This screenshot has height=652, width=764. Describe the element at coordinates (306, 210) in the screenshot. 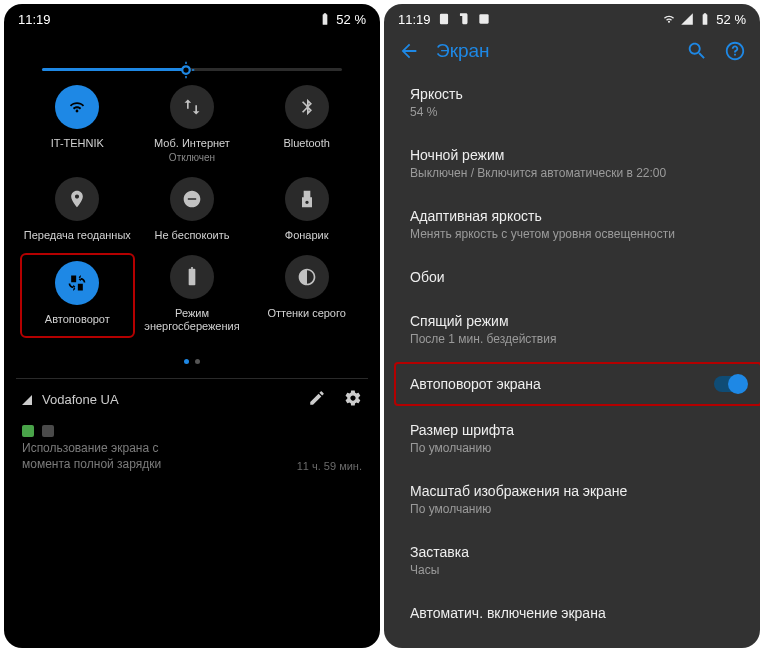

I see `tile-flash: Фонарик` at that location.